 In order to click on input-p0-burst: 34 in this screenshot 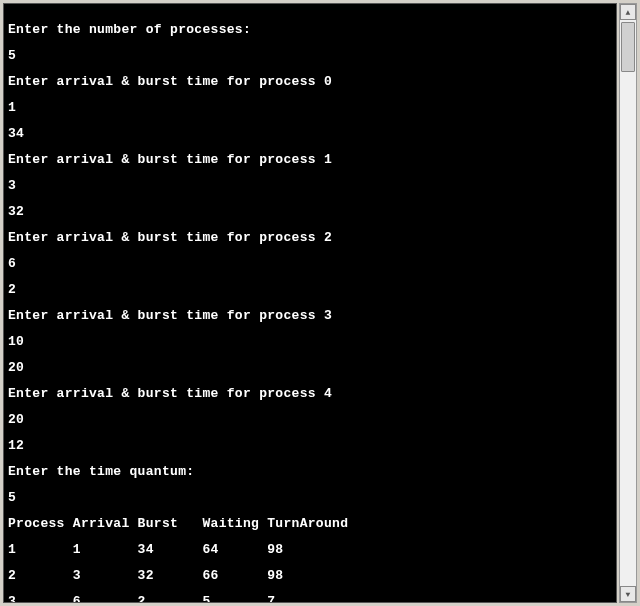, I will do `click(310, 134)`.